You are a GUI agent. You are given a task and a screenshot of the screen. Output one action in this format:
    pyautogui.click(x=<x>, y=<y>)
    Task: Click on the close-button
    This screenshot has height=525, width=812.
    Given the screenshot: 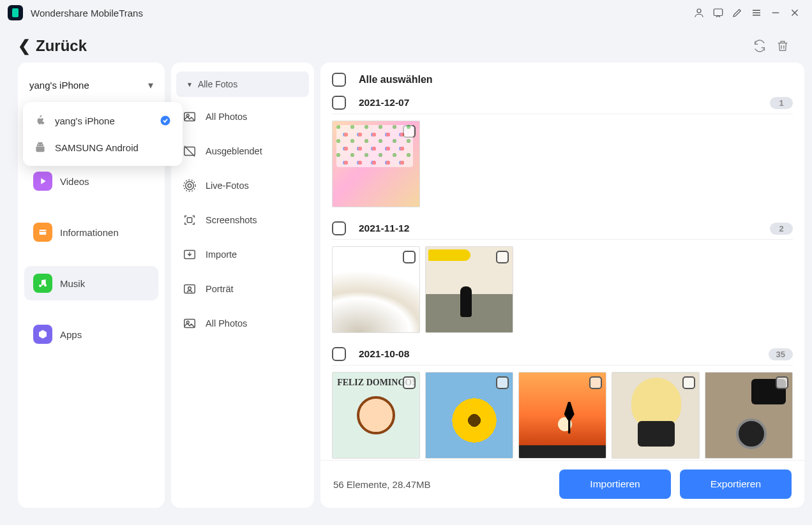 What is the action you would take?
    pyautogui.click(x=795, y=13)
    